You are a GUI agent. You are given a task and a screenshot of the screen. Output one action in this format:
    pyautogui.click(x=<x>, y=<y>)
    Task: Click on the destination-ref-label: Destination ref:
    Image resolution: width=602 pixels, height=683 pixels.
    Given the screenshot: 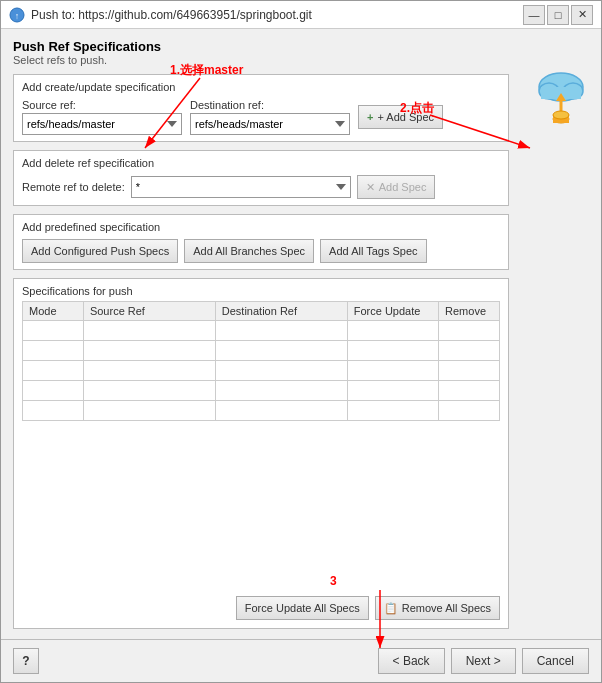 What is the action you would take?
    pyautogui.click(x=270, y=105)
    